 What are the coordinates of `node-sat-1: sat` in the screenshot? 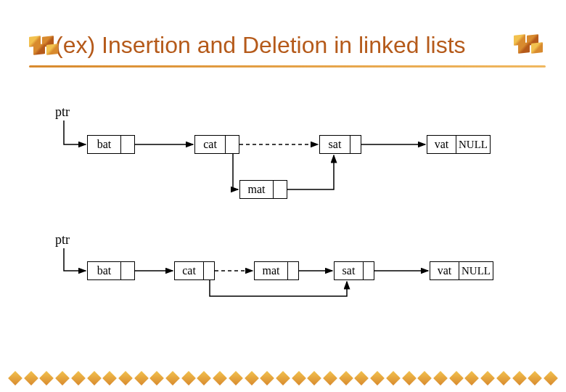 It's located at (340, 144).